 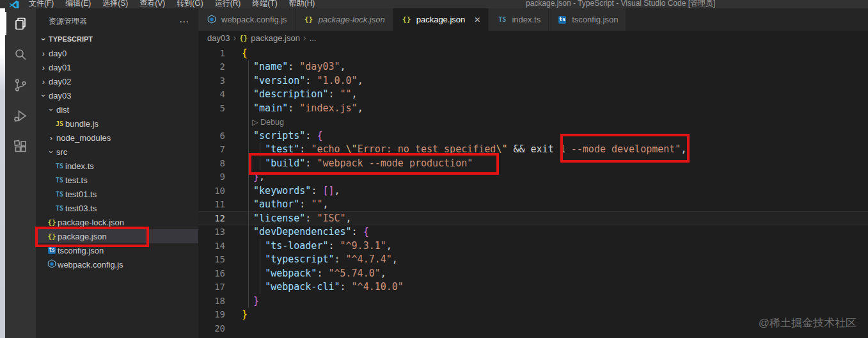 What do you see at coordinates (533, 205) in the screenshot?
I see `code-line-11: 11 "author": "",` at bounding box center [533, 205].